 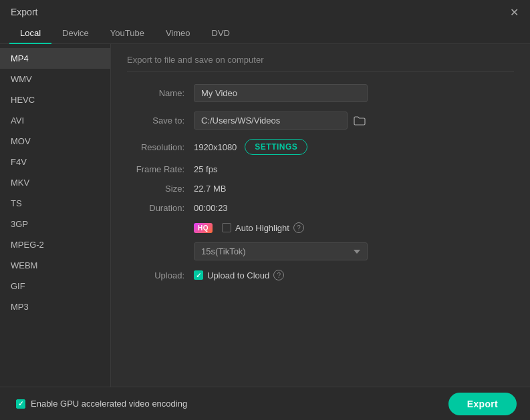 What do you see at coordinates (55, 120) in the screenshot?
I see `sidebar-item-avi: AVI` at bounding box center [55, 120].